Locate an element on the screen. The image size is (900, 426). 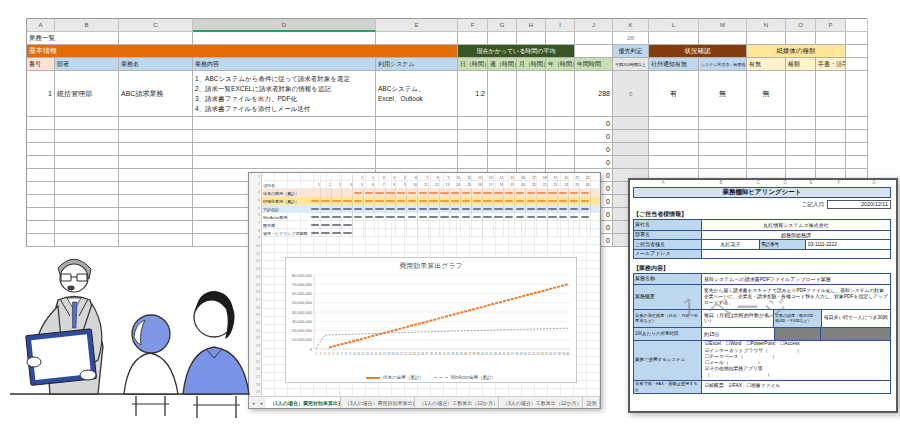
form-value: 毎日（月初は比較的件数が多い） is located at coordinates (738, 318).